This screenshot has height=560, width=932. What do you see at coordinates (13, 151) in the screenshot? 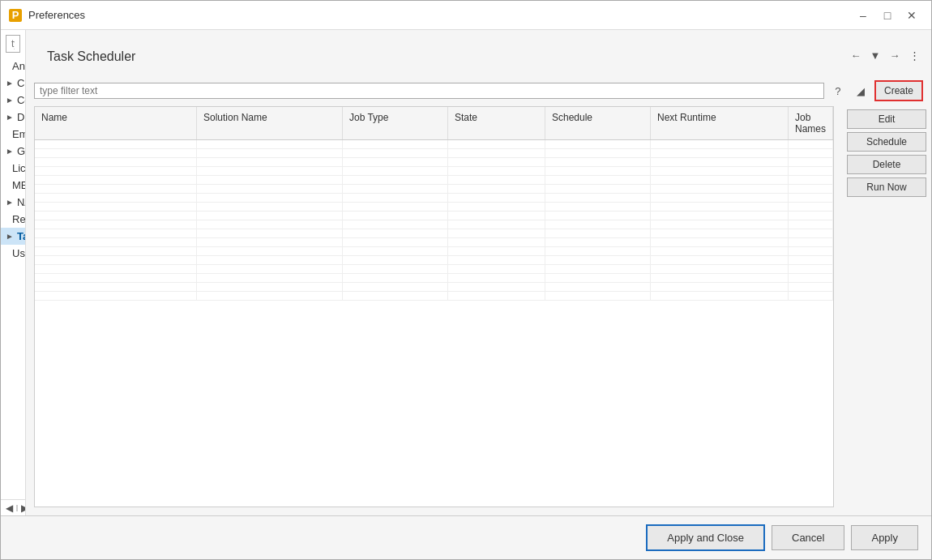
I see `sidebar-item-general-config: ► General Configuratio` at bounding box center [13, 151].